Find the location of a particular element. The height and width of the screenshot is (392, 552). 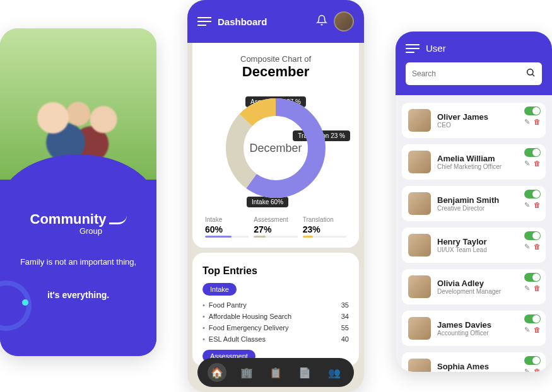

nav-users-icon: 👥 is located at coordinates (334, 372).